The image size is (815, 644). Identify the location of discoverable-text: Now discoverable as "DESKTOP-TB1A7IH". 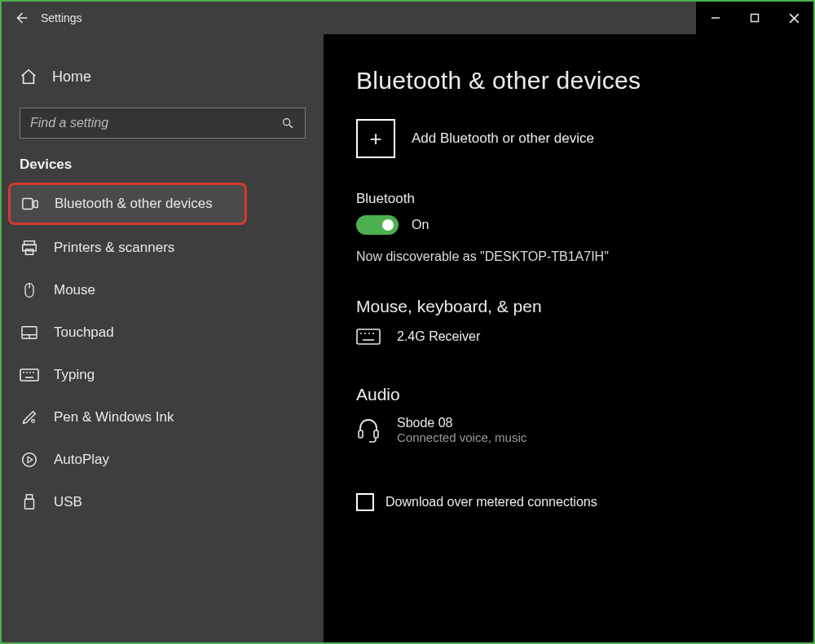
(569, 257).